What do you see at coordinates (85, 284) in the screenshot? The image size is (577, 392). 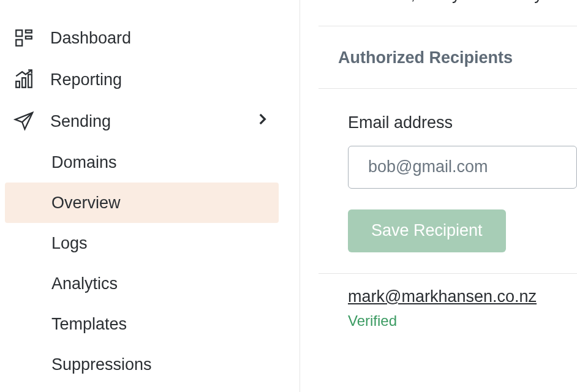 I see `sidebar-item-label: Analytics` at bounding box center [85, 284].